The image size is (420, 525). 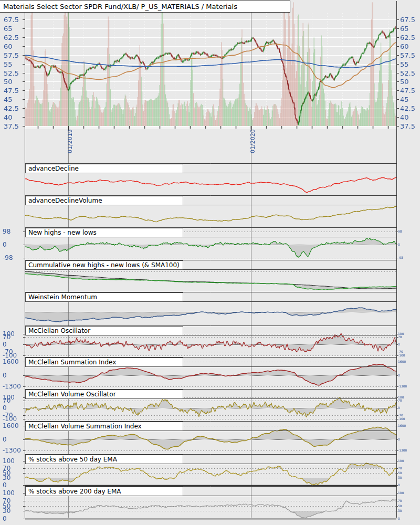 I want to click on price-axis-label-right: 67.5, so click(x=407, y=20).